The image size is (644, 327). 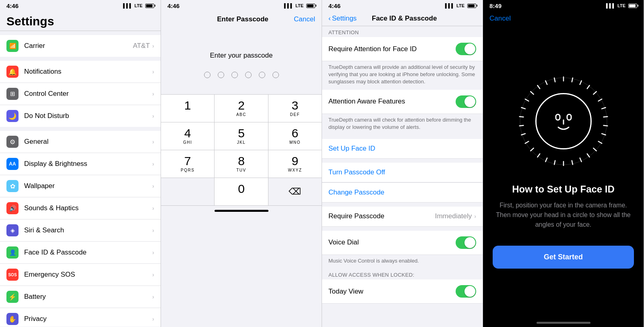 I want to click on settings-item-emergency-sos: SOS Emergency SOS ›, so click(x=80, y=275).